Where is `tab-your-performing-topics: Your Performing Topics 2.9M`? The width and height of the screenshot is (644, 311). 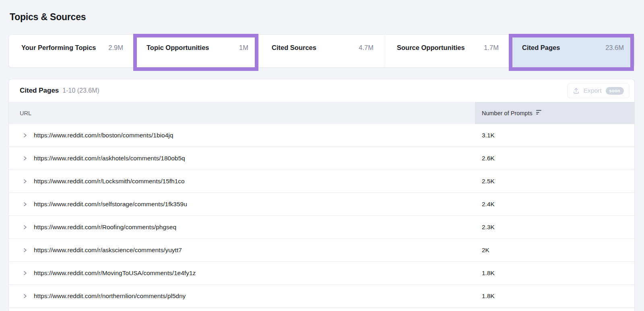
tab-your-performing-topics: Your Performing Topics 2.9M is located at coordinates (71, 51).